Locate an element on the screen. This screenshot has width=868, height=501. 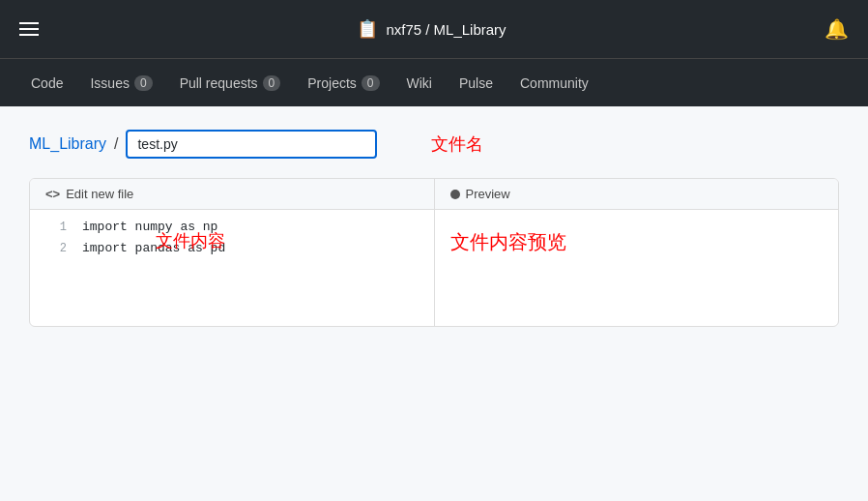
preview-pane-header: Preview is located at coordinates (637, 194).